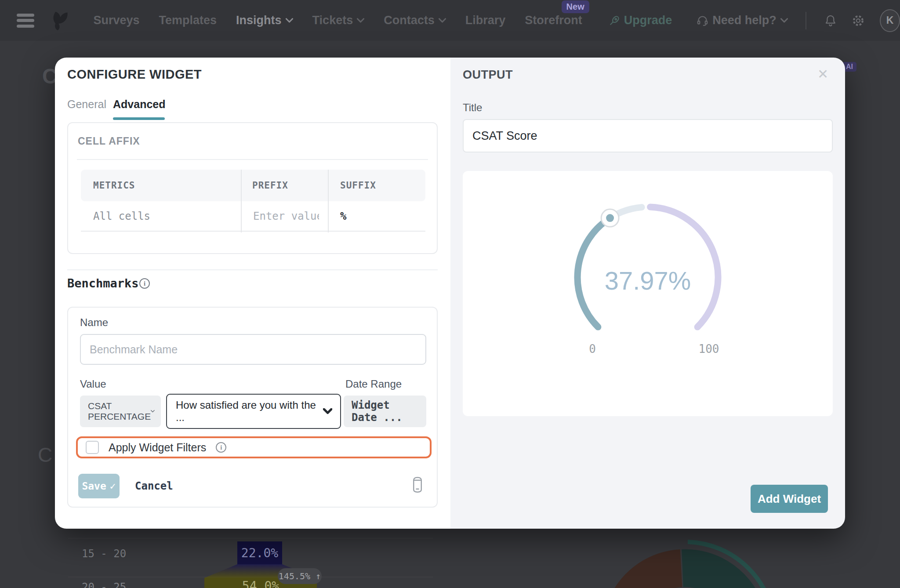  What do you see at coordinates (188, 20) in the screenshot?
I see `nav-item-templates: Templates` at bounding box center [188, 20].